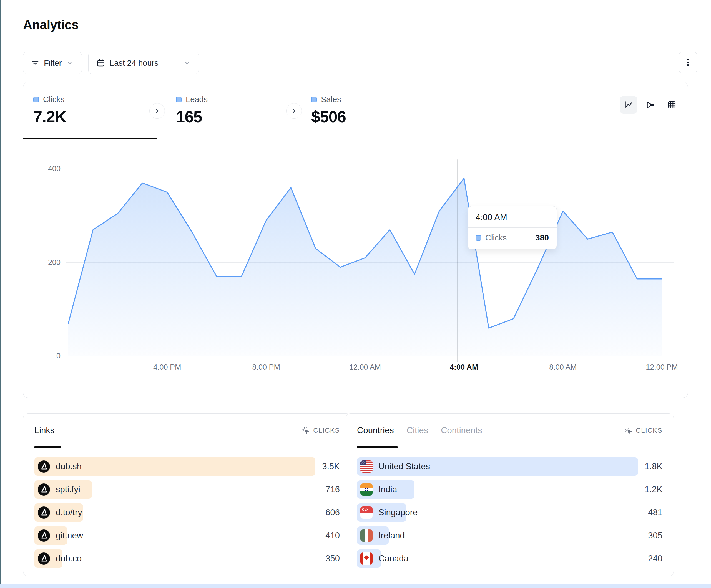 The height and width of the screenshot is (588, 711). I want to click on clicks-count: 410, so click(332, 536).